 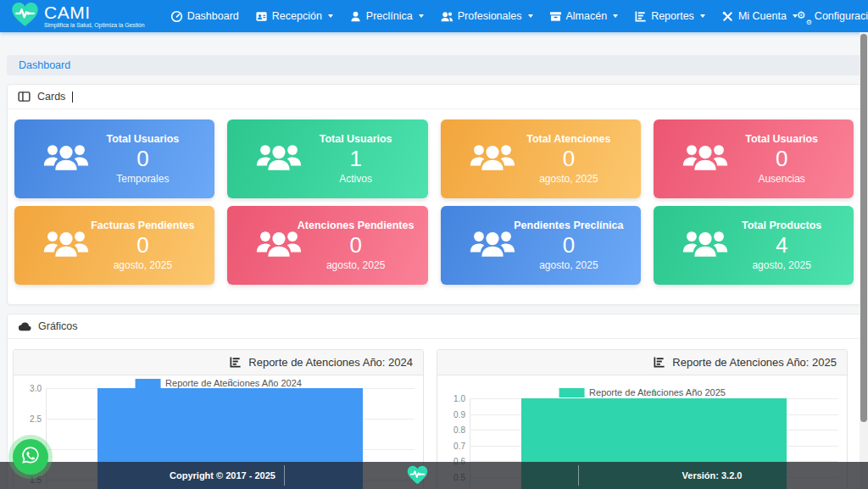 What do you see at coordinates (434, 97) in the screenshot?
I see `cards-panel-header: Cards` at bounding box center [434, 97].